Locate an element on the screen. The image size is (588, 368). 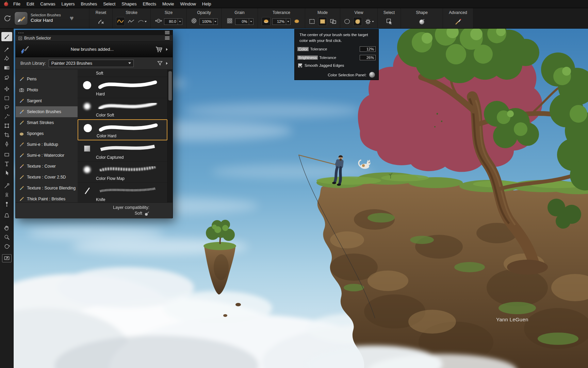
paint-drop-tool is located at coordinates (7, 204).